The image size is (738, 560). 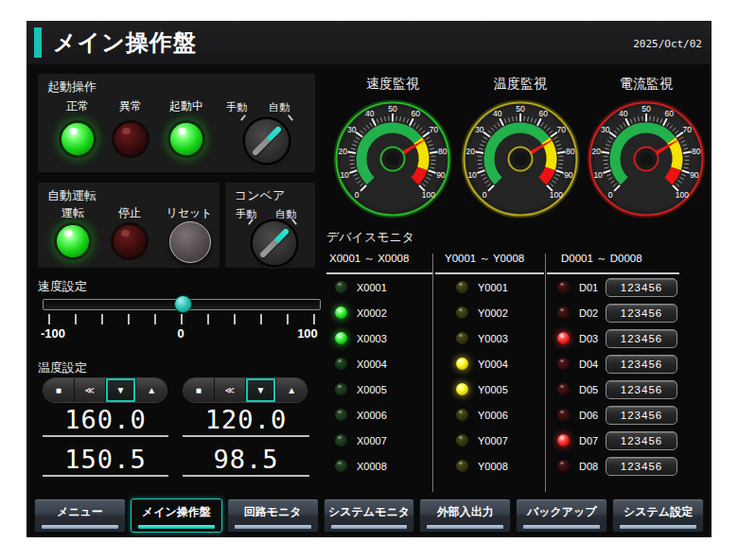 What do you see at coordinates (493, 313) in the screenshot?
I see `device-label: Y0002` at bounding box center [493, 313].